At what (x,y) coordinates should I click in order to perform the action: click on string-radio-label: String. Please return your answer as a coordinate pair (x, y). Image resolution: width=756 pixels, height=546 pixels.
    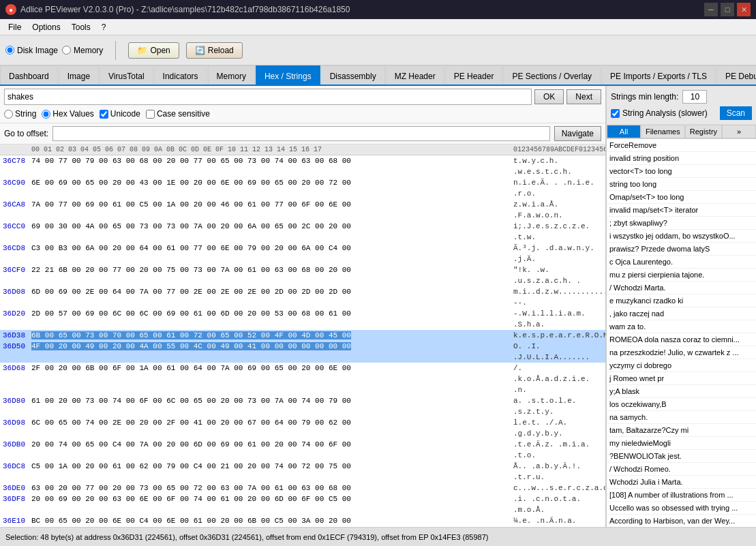
    Looking at the image, I should click on (20, 114).